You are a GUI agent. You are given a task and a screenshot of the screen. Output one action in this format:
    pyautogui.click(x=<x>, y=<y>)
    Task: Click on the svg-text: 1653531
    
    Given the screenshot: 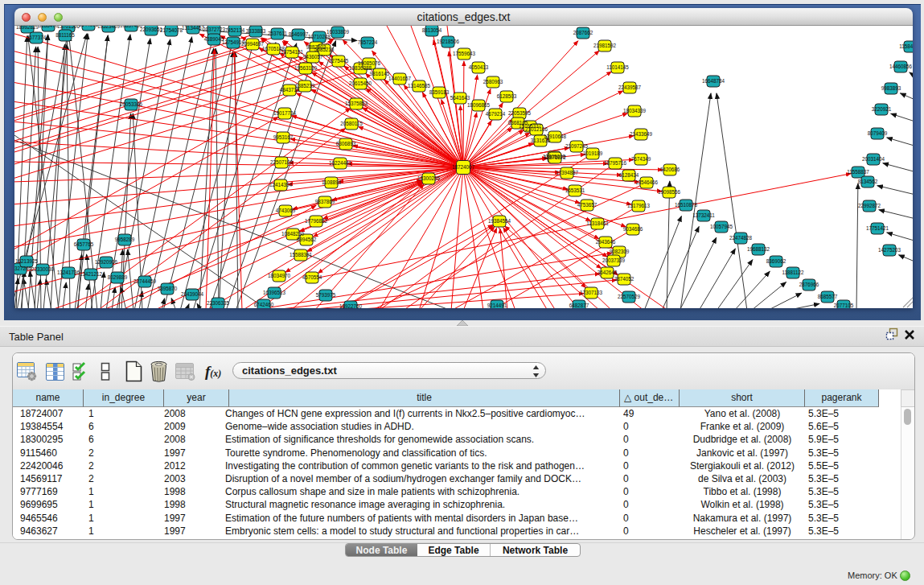 What is the action you would take?
    pyautogui.click(x=576, y=190)
    